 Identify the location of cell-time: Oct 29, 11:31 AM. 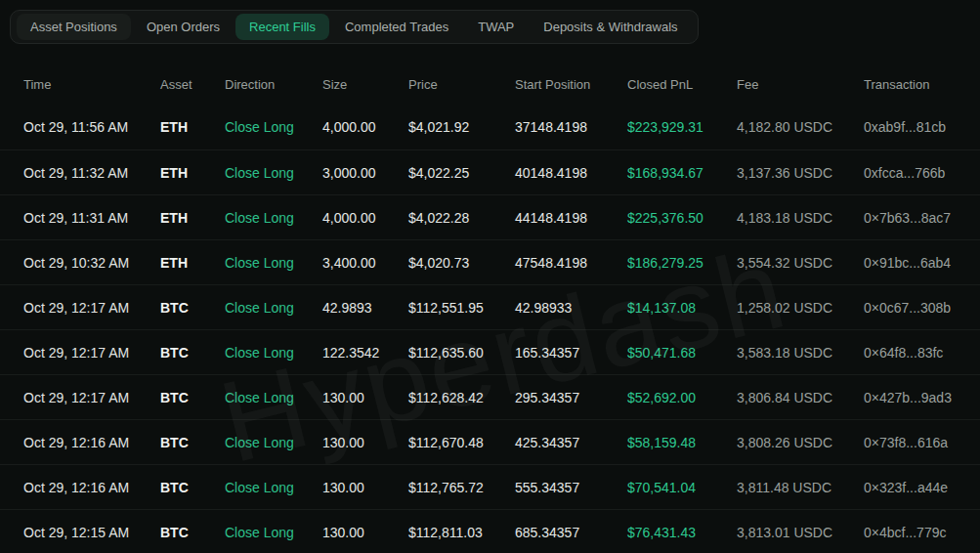
(92, 218).